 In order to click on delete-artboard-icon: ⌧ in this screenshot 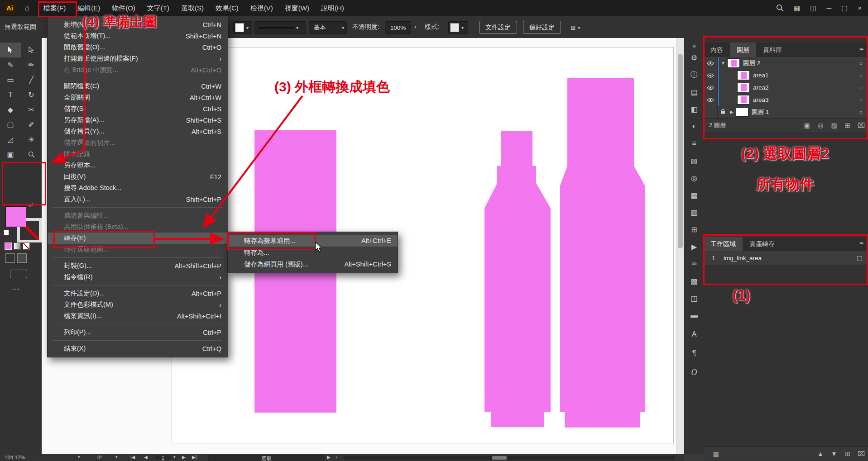, I will do `click(861, 454)`.